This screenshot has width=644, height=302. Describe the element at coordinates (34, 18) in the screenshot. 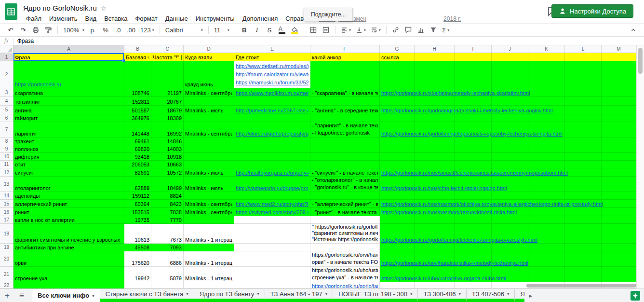

I see `menu-item-0: Файл` at that location.